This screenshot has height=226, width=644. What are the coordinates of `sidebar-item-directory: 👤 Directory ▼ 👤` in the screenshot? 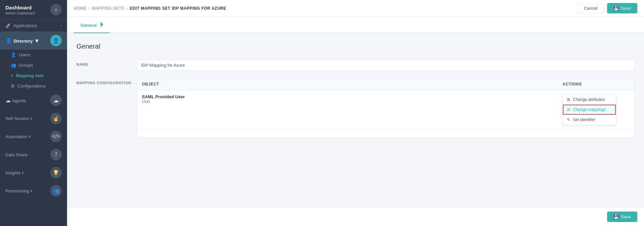 It's located at (34, 41).